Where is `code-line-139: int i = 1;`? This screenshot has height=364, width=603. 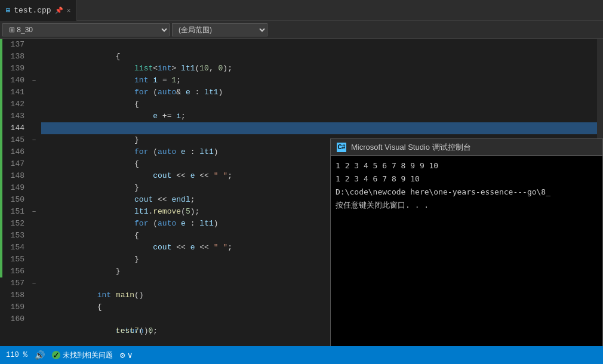
code-line-139: int i = 1; is located at coordinates (319, 69).